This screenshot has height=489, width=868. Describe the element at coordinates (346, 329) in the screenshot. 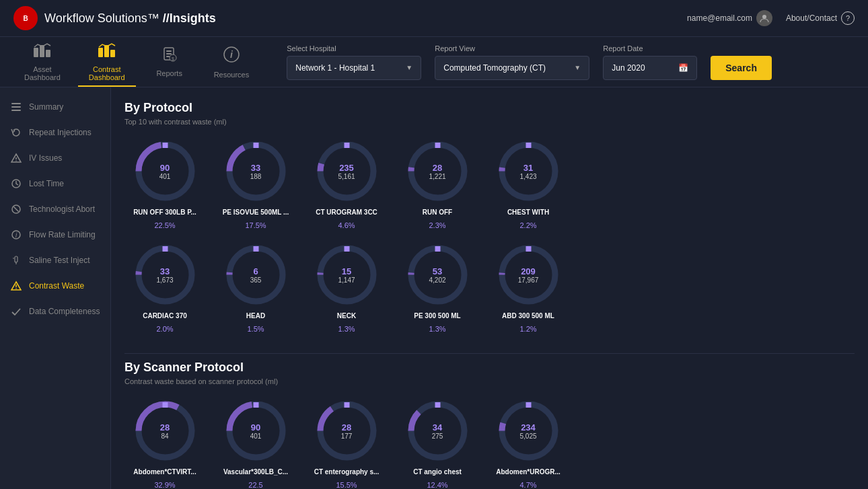

I see `chart-percent: 1.3%` at that location.